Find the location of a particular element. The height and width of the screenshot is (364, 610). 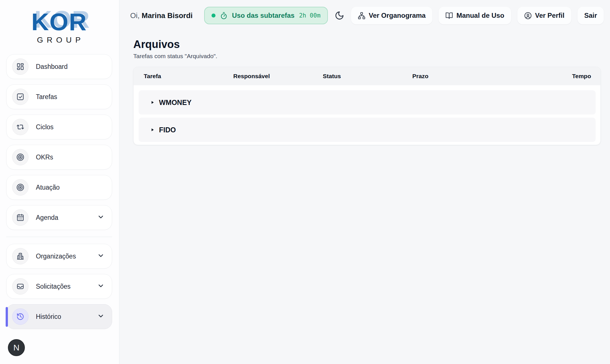

sidebar-divider is located at coordinates (59, 237).